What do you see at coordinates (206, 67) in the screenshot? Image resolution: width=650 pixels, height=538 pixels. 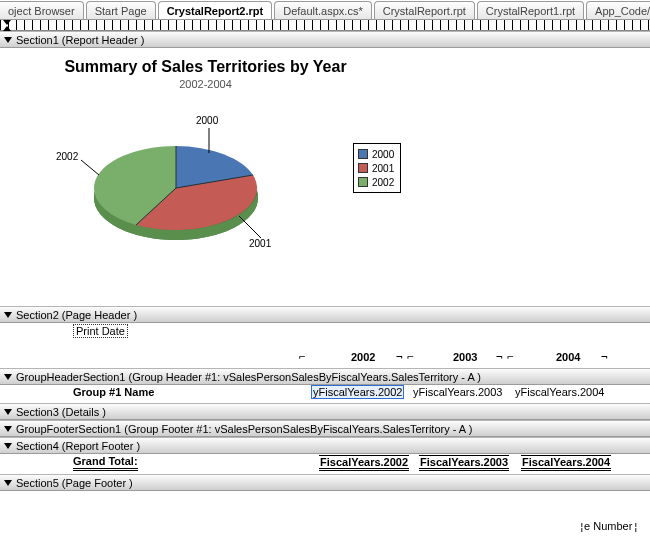 I see `chart-title: Summary of Sales Territories by Year` at bounding box center [206, 67].